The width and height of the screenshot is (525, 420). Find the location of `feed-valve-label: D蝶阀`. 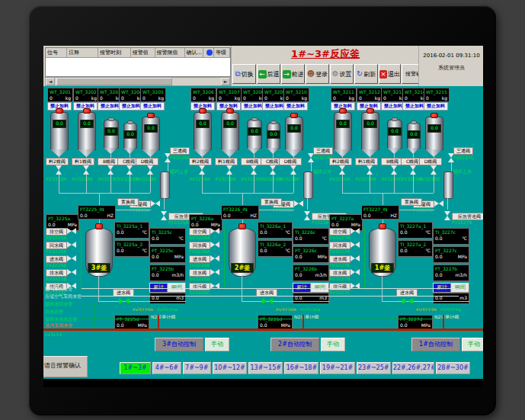

feed-valve-label: D蝶阀 is located at coordinates (431, 162).